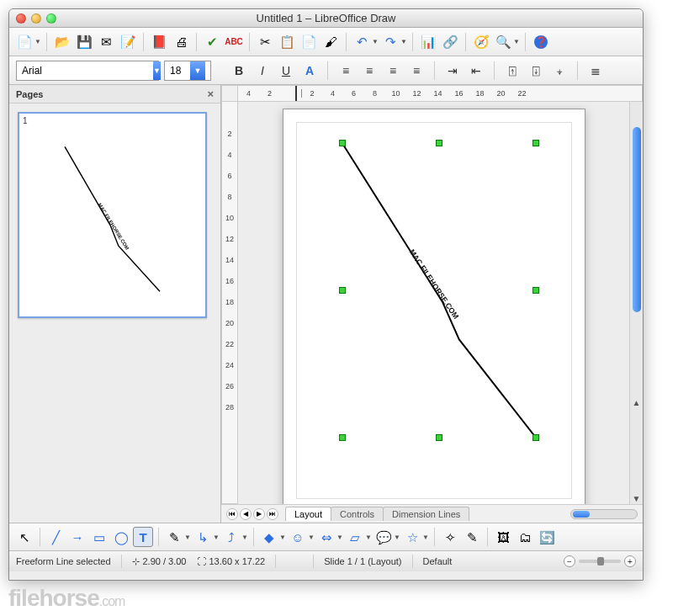  I want to click on select-tool: ↖, so click(24, 537).